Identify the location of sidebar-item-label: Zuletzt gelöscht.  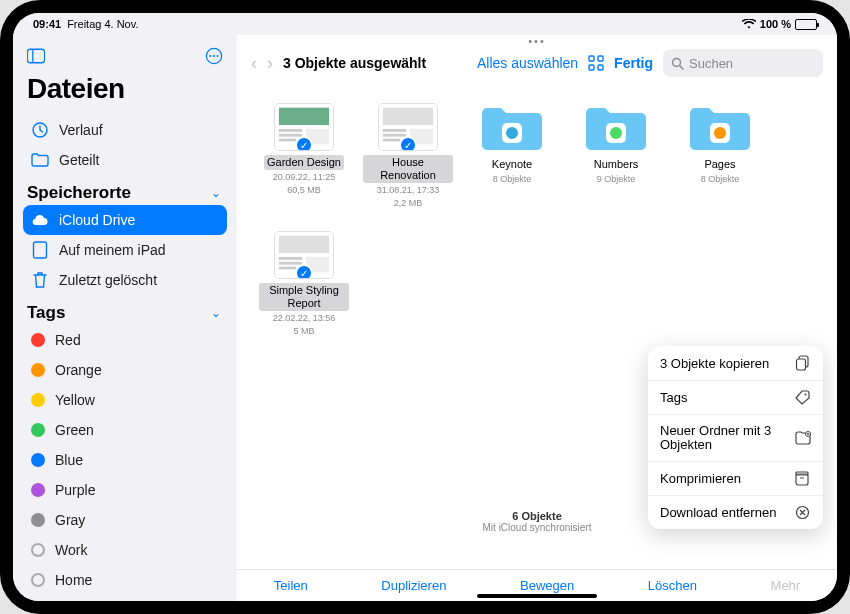
(108, 280).